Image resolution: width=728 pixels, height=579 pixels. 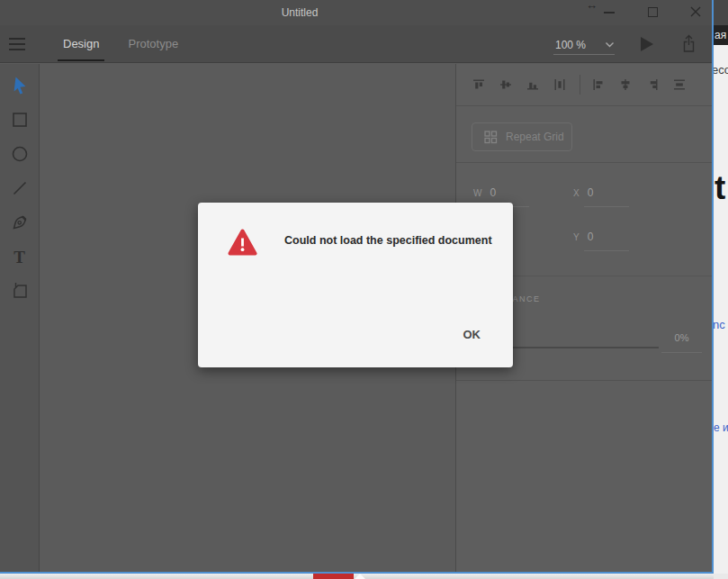 I want to click on tool-artboard, so click(x=20, y=291).